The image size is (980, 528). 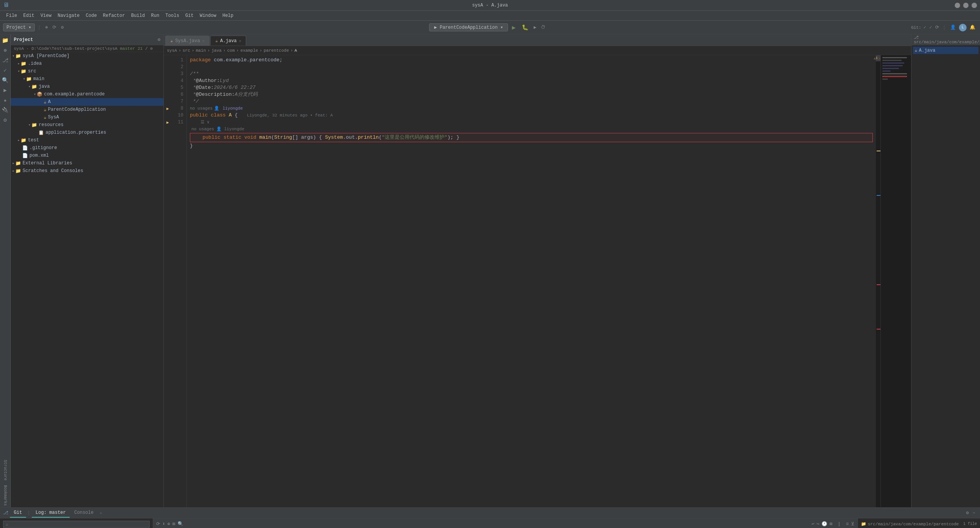 I want to click on menu-item-navigate: Navigate, so click(x=69, y=16).